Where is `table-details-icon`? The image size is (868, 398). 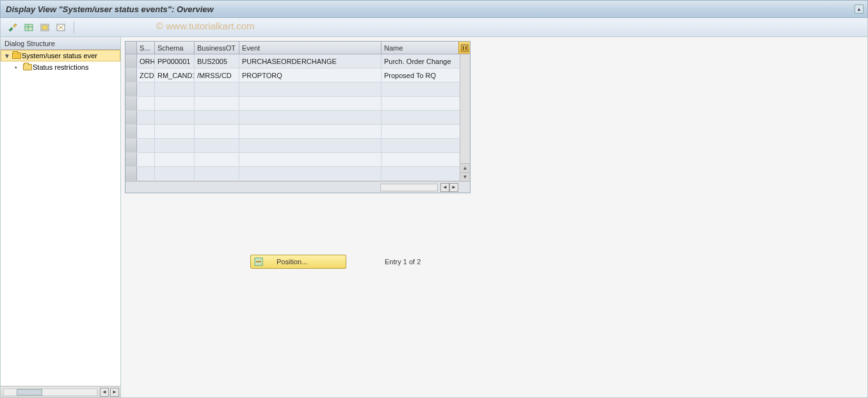
table-details-icon is located at coordinates (29, 28).